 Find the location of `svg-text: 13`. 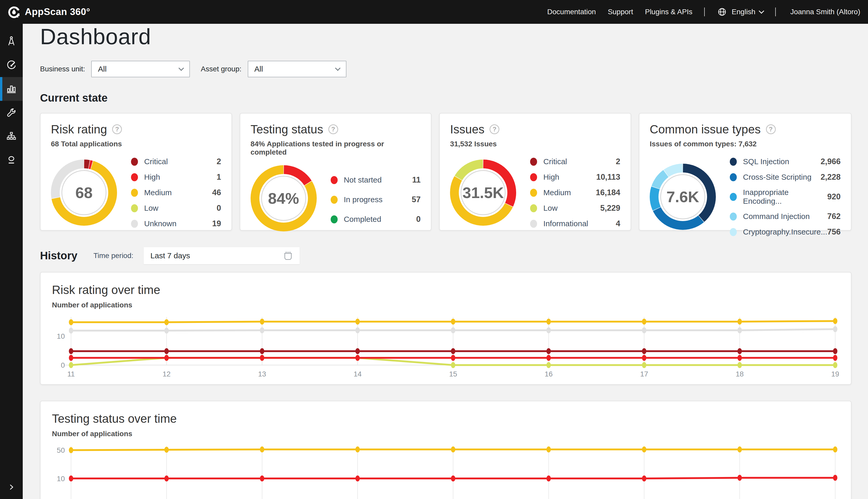

svg-text: 13 is located at coordinates (262, 374).